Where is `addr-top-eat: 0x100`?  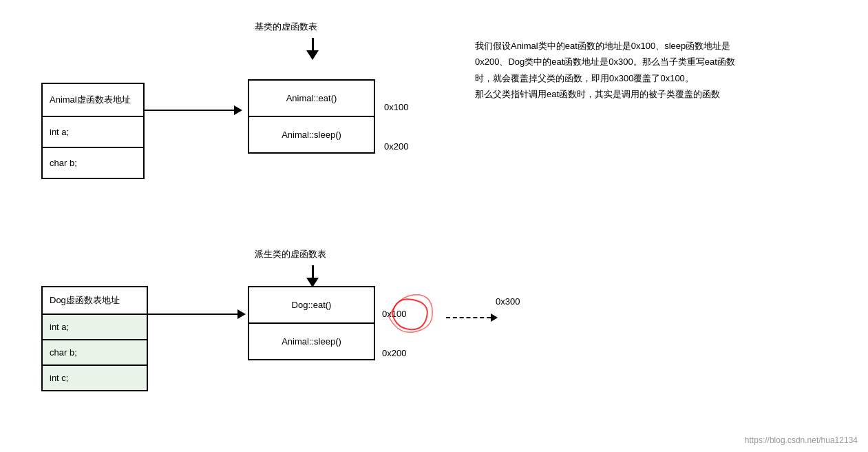 addr-top-eat: 0x100 is located at coordinates (396, 107).